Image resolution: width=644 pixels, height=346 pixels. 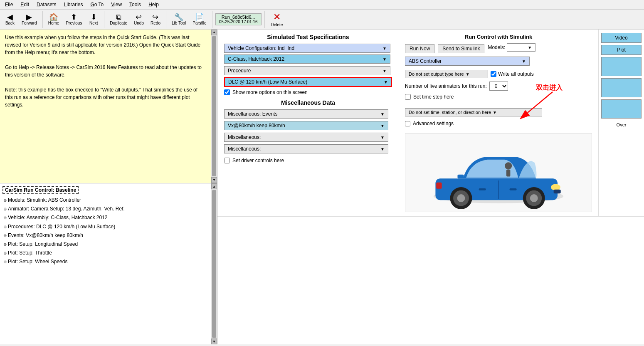 I want to click on scroll-up-arrow: ▲, so click(x=214, y=32).